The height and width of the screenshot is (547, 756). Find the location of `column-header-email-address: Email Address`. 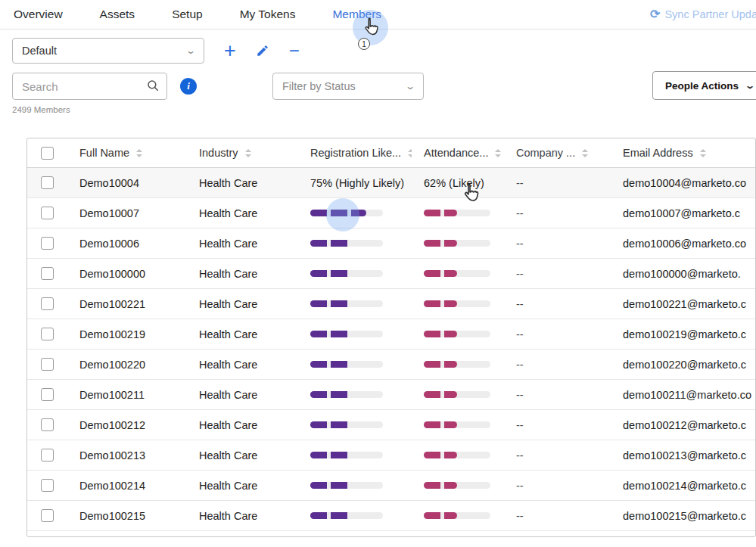

column-header-email-address: Email Address is located at coordinates (686, 153).